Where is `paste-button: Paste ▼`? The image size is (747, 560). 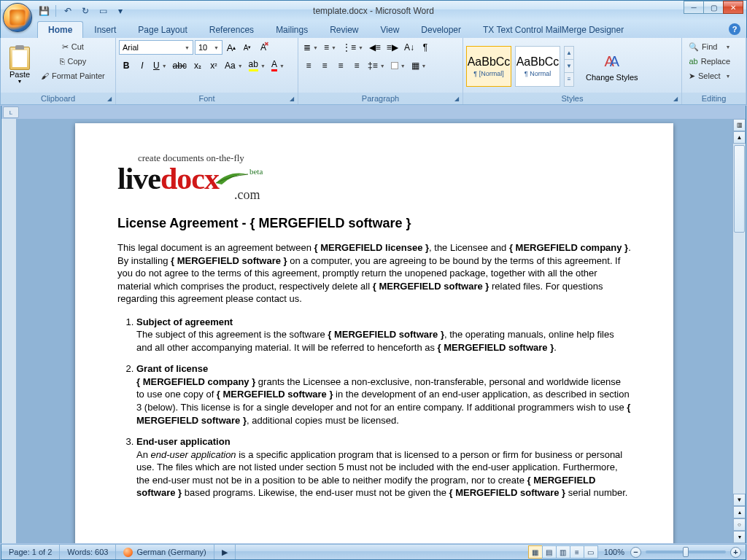
paste-button: Paste ▼ is located at coordinates (20, 65).